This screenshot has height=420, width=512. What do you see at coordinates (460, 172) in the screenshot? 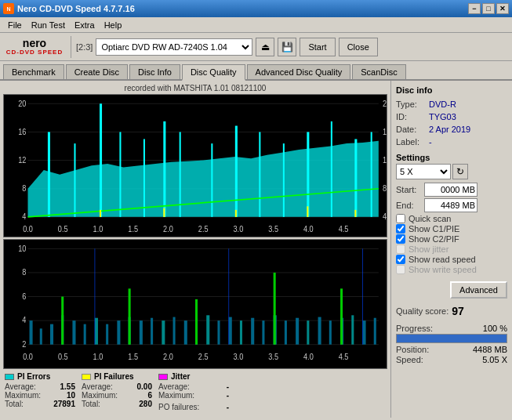
I see `refresh-button: ↻` at bounding box center [460, 172].